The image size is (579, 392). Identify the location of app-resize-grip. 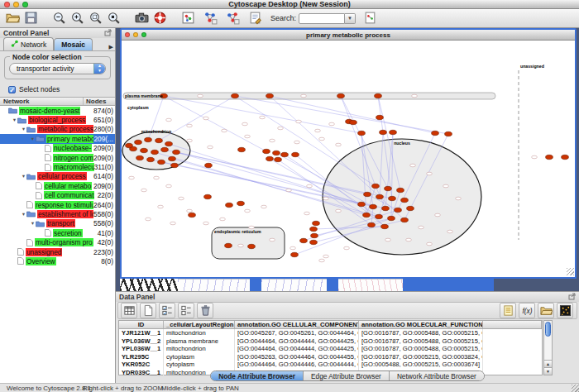
(576, 389).